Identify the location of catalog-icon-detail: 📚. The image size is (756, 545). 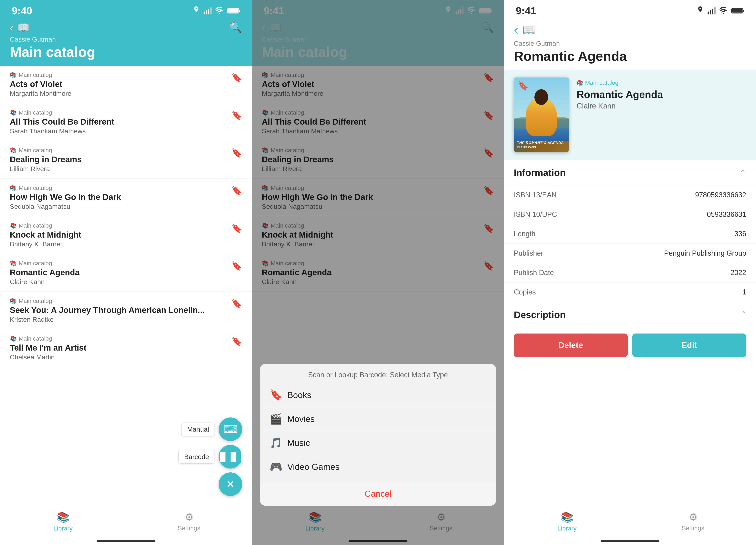
(580, 83).